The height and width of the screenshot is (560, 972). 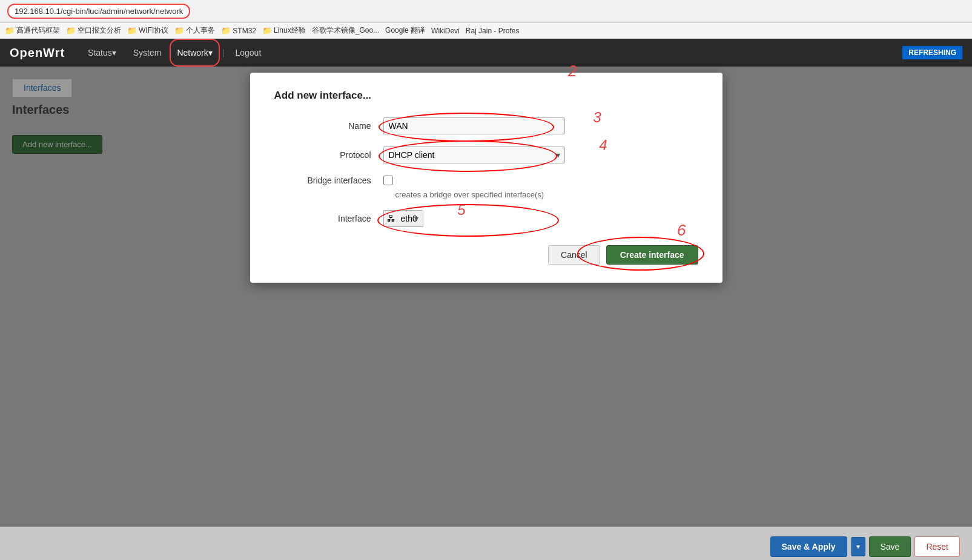 What do you see at coordinates (329, 180) in the screenshot?
I see `bridge-label: Bridge interfaces` at bounding box center [329, 180].